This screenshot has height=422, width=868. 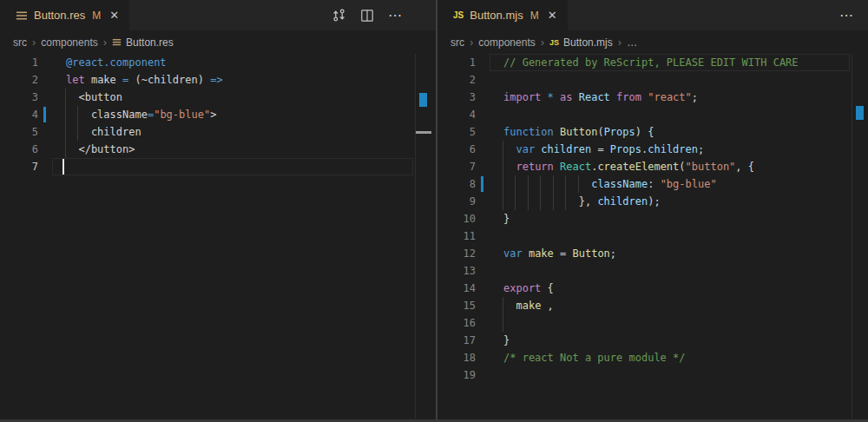 I want to click on line-number: 18, so click(x=457, y=358).